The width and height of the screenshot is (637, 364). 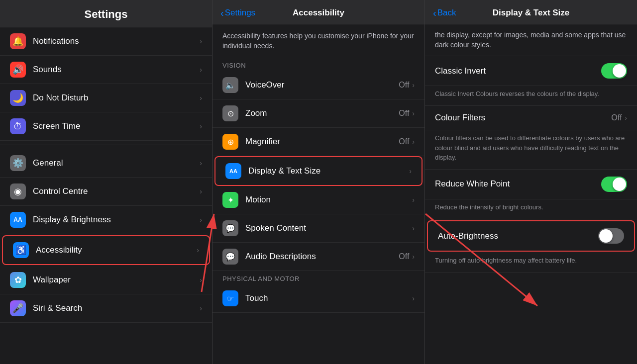 I want to click on acc-item-zoom: ⊙ Zoom Off ›, so click(x=318, y=113).